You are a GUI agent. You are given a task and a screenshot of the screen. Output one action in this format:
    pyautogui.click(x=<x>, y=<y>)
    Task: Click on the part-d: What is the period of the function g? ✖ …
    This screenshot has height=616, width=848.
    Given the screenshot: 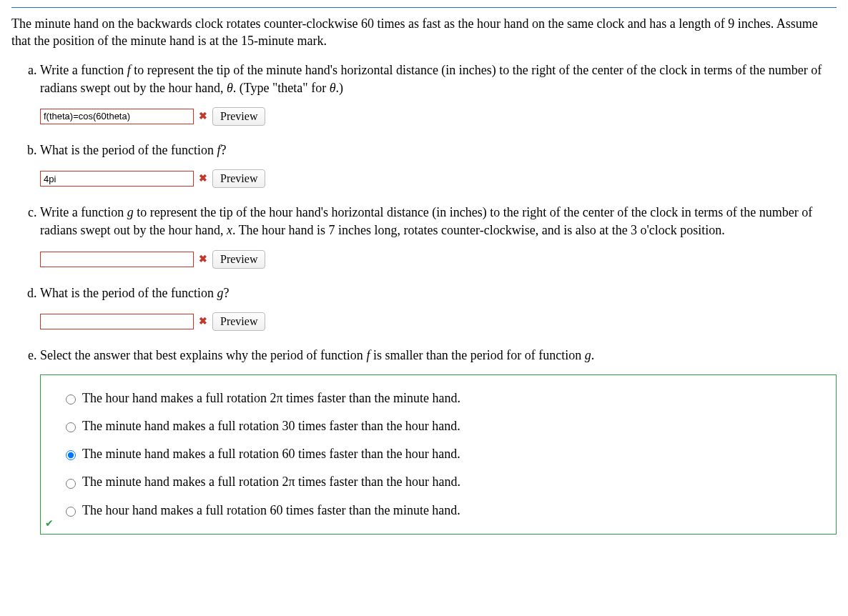 What is the action you would take?
    pyautogui.click(x=438, y=307)
    